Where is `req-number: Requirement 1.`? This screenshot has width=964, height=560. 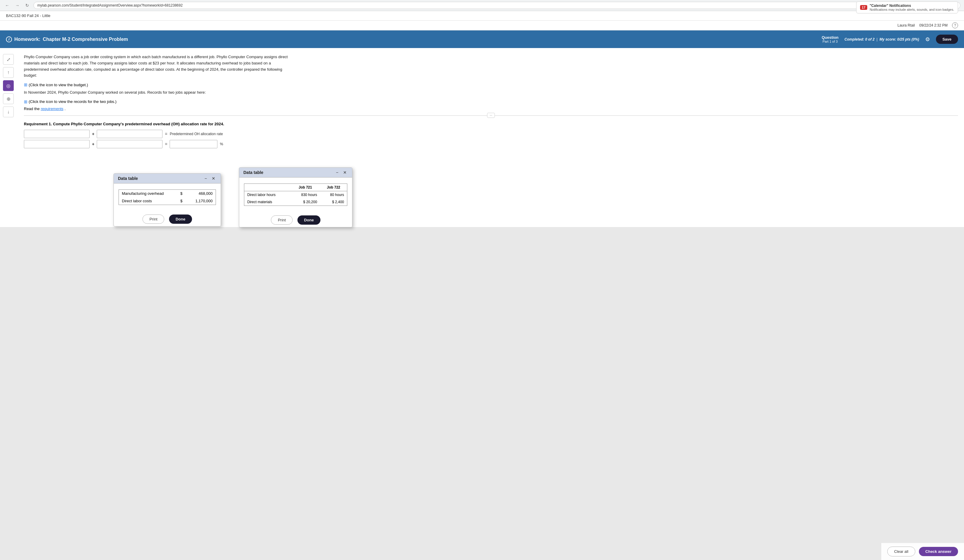
req-number: Requirement 1. is located at coordinates (38, 124).